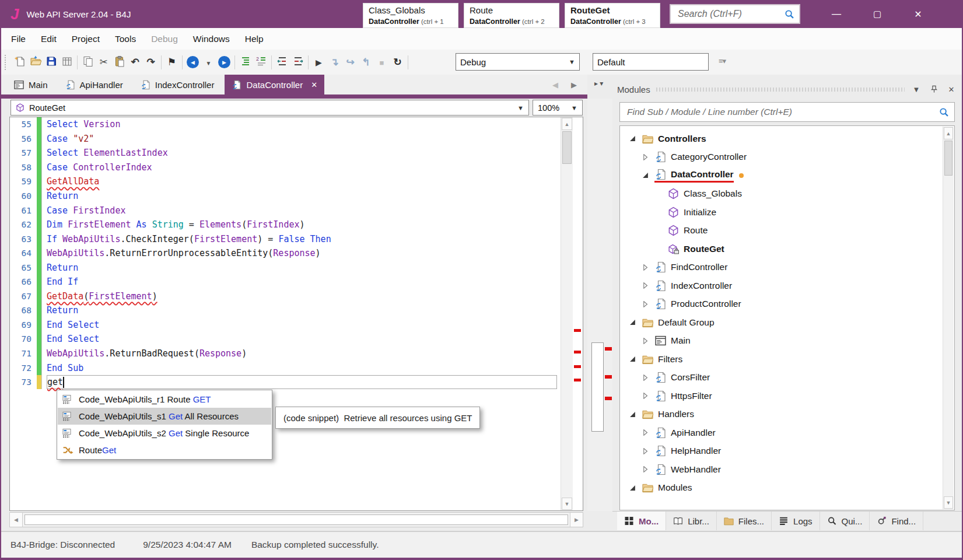 This screenshot has height=560, width=963. Describe the element at coordinates (597, 387) in the screenshot. I see `viewport-indicator` at that location.